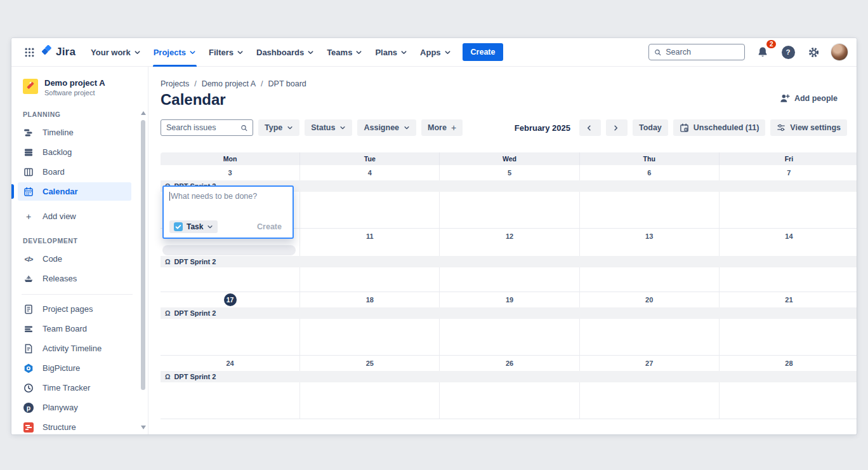  Describe the element at coordinates (391, 52) in the screenshot. I see `nav-item-plans: Plans` at that location.